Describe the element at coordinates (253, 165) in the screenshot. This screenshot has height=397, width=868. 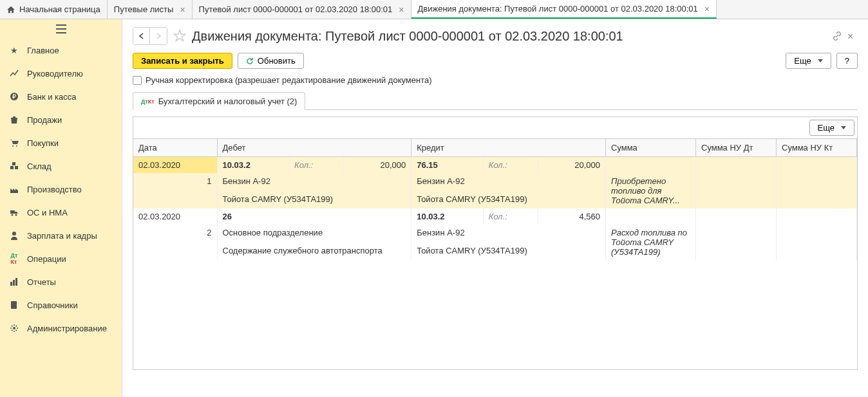
I see `cell-deb-acc: 10.03.2` at that location.